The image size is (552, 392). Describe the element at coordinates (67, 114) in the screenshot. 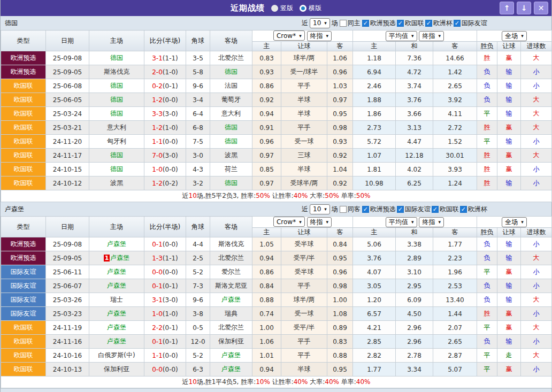

I see `match-date: 25-03-24` at that location.